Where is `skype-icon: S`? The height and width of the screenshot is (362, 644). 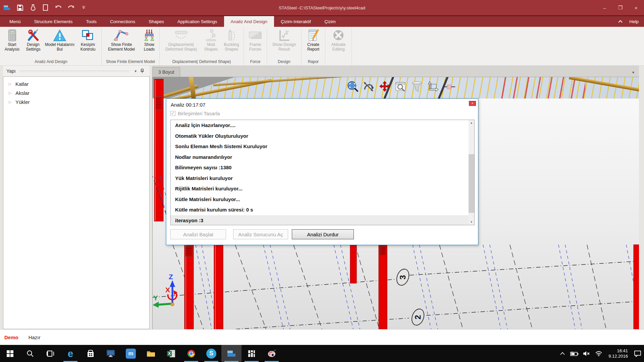 skype-icon: S is located at coordinates (211, 354).